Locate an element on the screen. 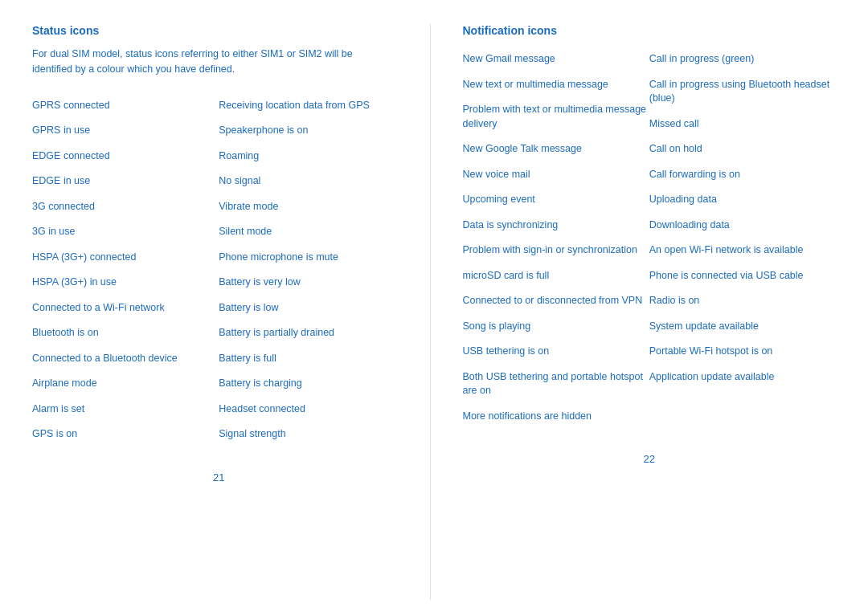 The width and height of the screenshot is (868, 616). list-item: Bluetooth is on is located at coordinates (125, 333).